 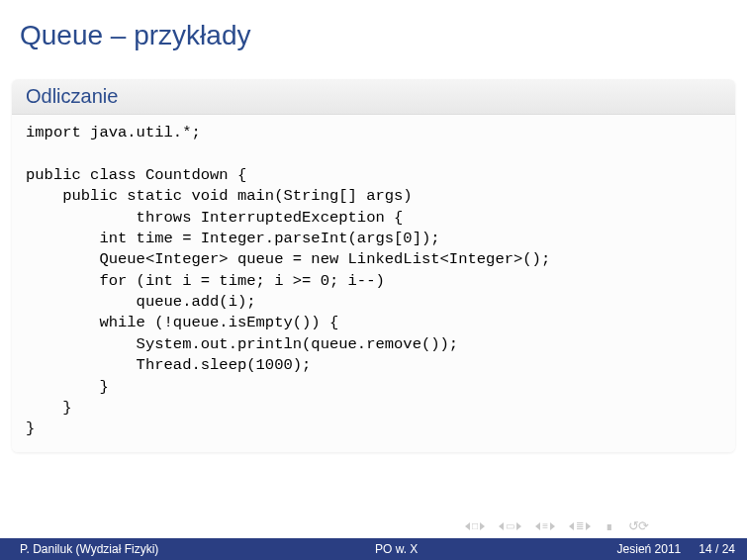 What do you see at coordinates (374, 97) in the screenshot?
I see `block-title: Odliczanie` at bounding box center [374, 97].